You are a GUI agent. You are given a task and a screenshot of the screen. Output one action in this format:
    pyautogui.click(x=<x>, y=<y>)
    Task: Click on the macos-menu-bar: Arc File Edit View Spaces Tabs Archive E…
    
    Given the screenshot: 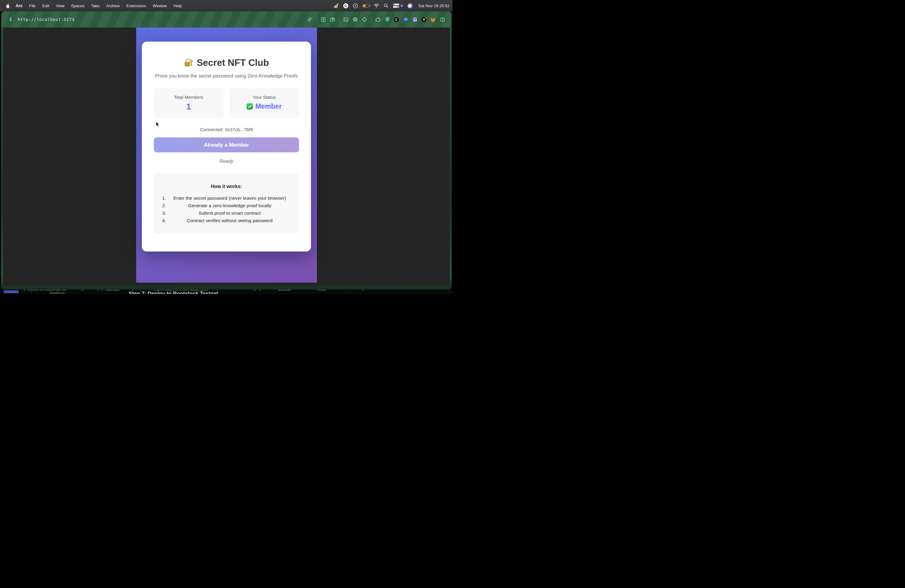 What is the action you would take?
    pyautogui.click(x=226, y=6)
    